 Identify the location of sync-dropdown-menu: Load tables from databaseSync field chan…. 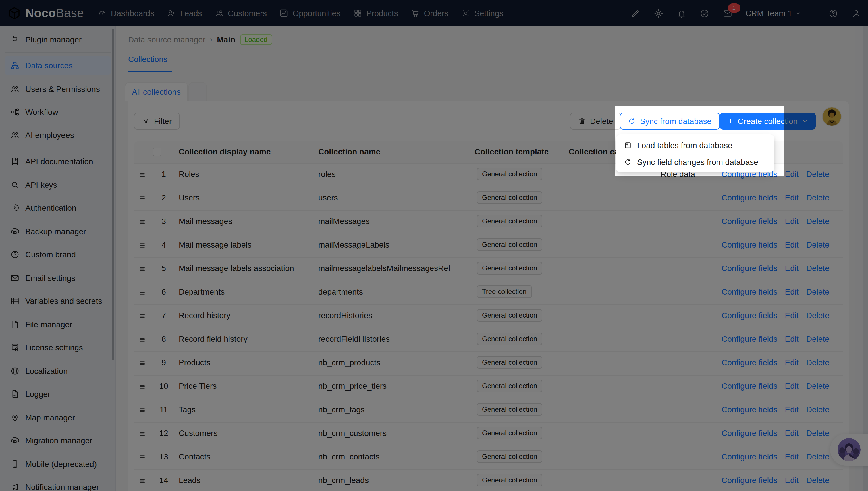
(695, 153).